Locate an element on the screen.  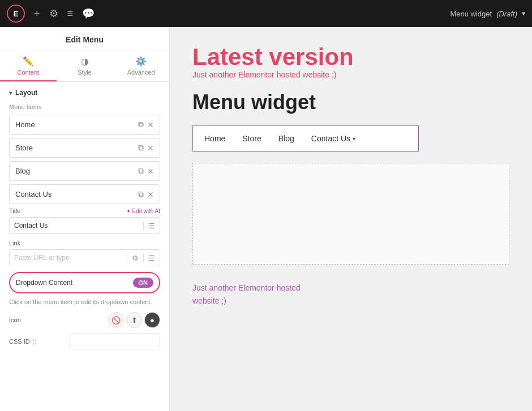
link-menu-icon: ☰ is located at coordinates (152, 258).